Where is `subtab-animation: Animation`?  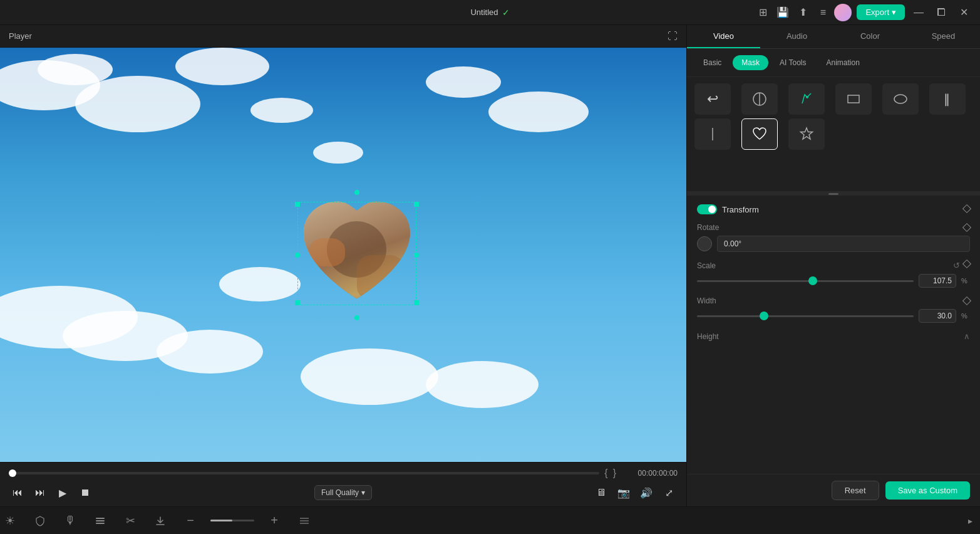 subtab-animation: Animation is located at coordinates (843, 63).